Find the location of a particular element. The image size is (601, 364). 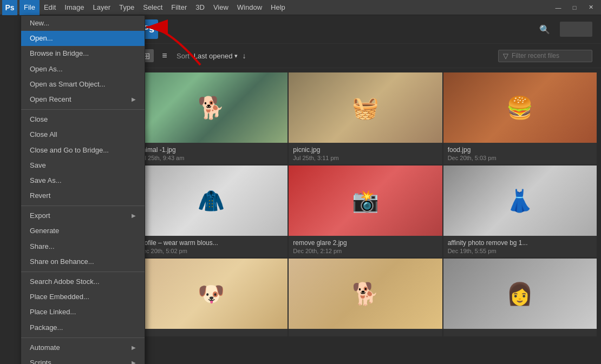

menu-open-as: Open As... is located at coordinates (83, 69).